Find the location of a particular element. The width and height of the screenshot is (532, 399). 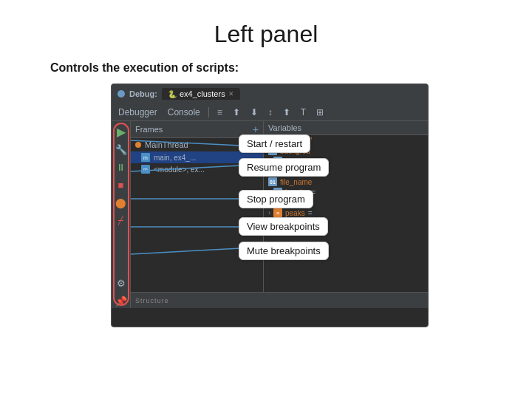

toolbar-icon-4: ↕ is located at coordinates (270, 112).